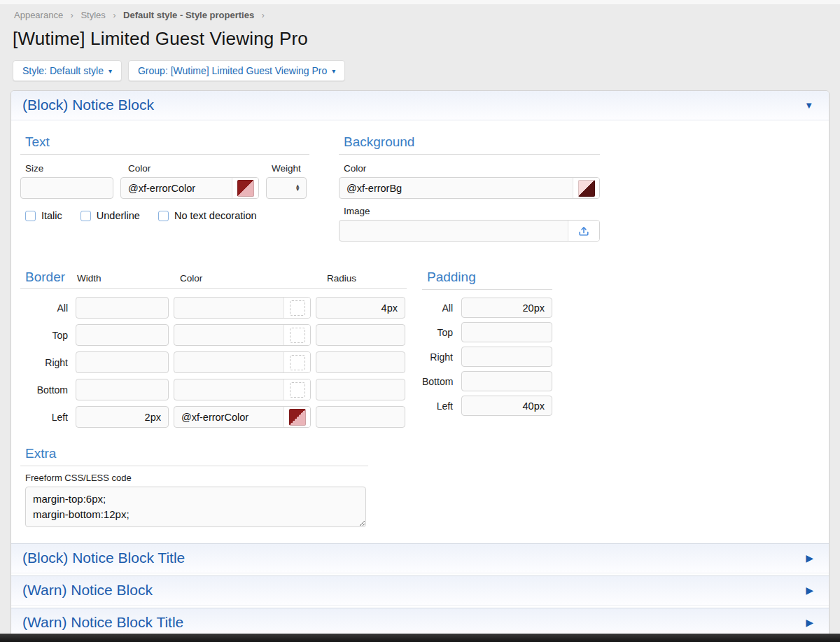  What do you see at coordinates (46, 277) in the screenshot?
I see `border-group-heading: Border` at bounding box center [46, 277].